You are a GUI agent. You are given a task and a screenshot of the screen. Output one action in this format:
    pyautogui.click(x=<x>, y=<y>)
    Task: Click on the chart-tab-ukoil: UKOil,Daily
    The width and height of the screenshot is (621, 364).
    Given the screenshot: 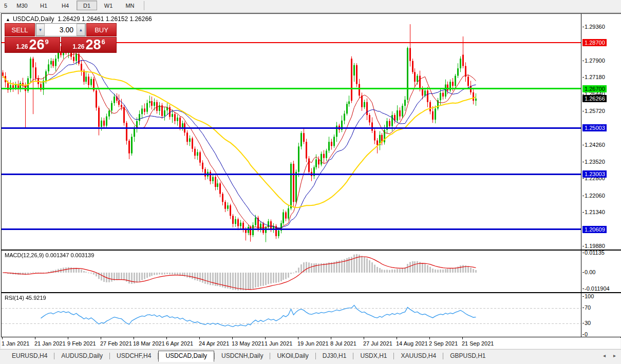 What is the action you would take?
    pyautogui.click(x=293, y=356)
    